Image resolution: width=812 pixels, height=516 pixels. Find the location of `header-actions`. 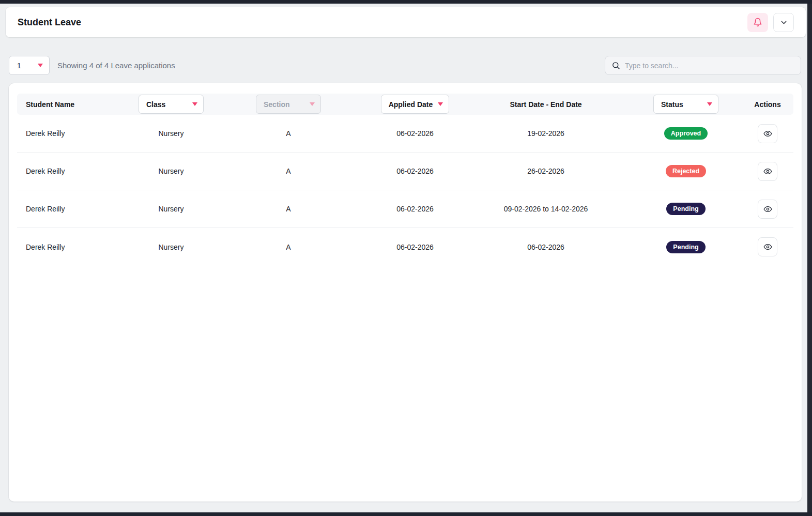

header-actions is located at coordinates (771, 23).